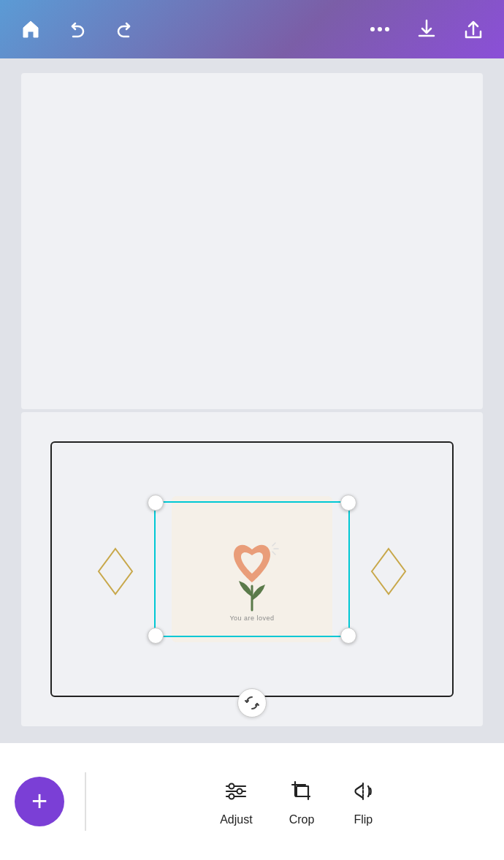 Image resolution: width=504 pixels, height=860 pixels. What do you see at coordinates (473, 29) in the screenshot?
I see `share-button` at bounding box center [473, 29].